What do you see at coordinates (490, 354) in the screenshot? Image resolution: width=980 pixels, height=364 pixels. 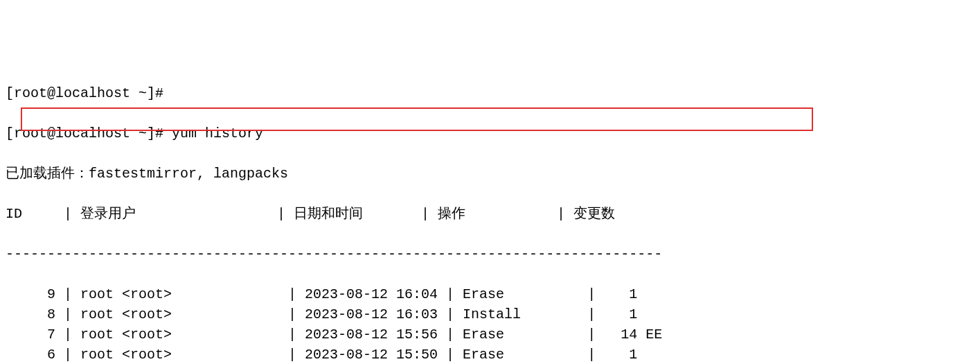 I see `table-row: 6 | root <root> | 2023-08-12 15:50 | Era…` at bounding box center [490, 354].